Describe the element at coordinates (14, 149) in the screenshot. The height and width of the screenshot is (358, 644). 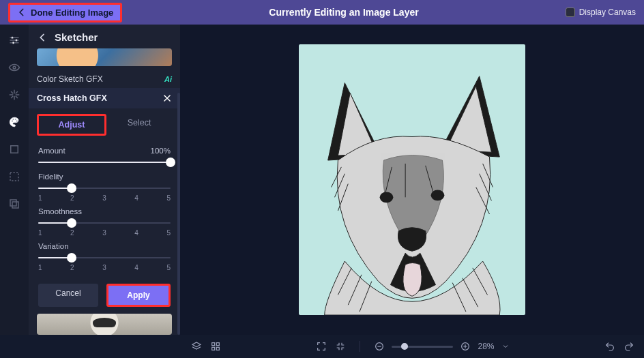
I see `crop-icon` at that location.